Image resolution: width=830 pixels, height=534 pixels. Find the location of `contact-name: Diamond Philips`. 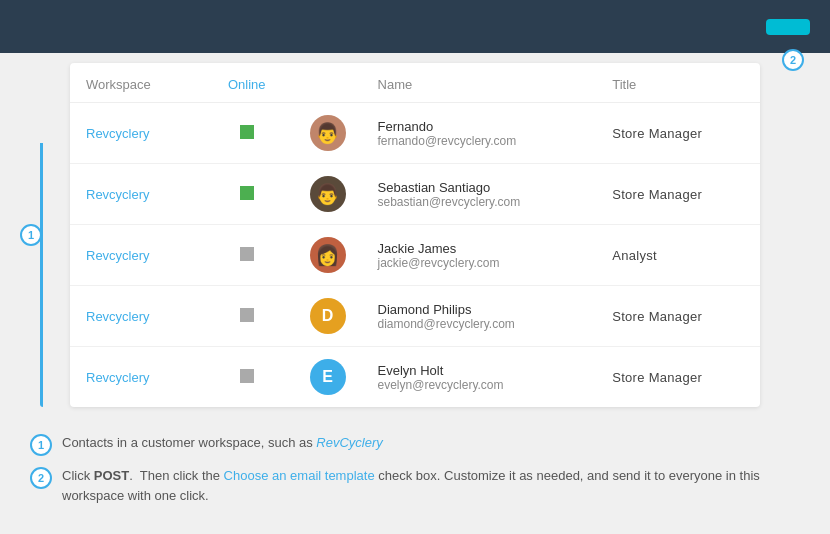

contact-name: Diamond Philips is located at coordinates (480, 310).